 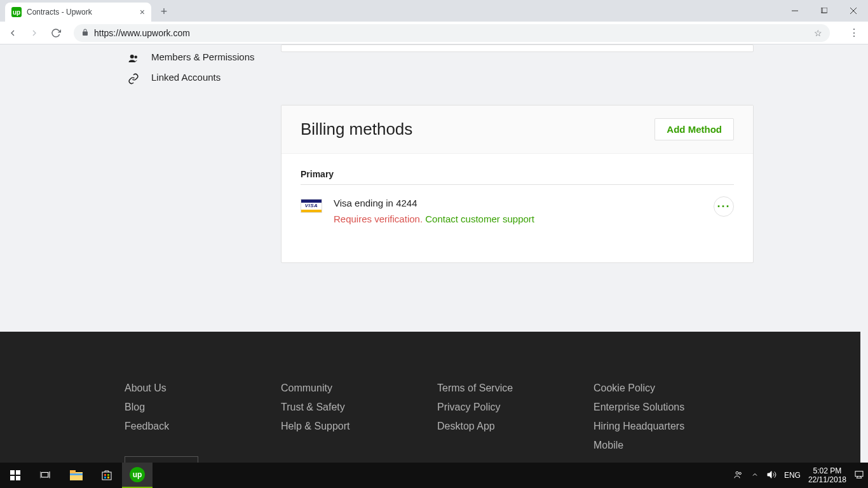 I want to click on footer-link: Feedback, so click(x=203, y=426).